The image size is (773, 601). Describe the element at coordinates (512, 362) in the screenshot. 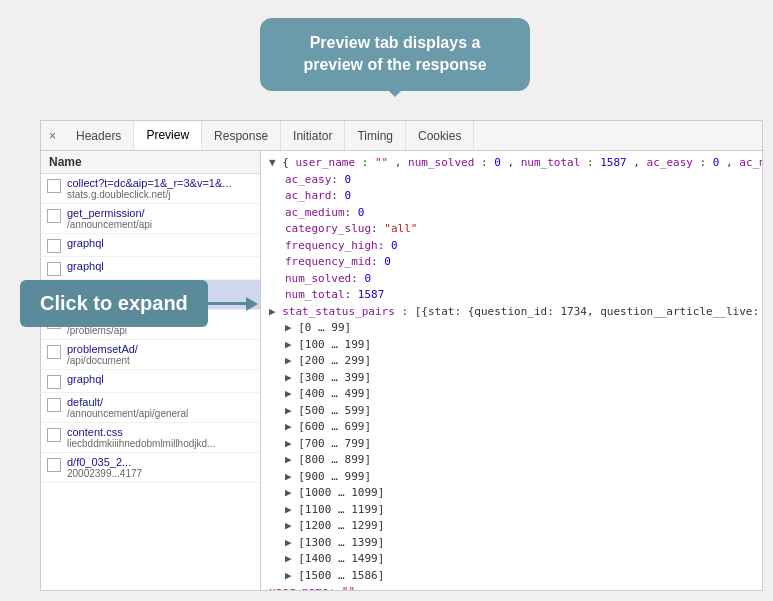

I see `json-range-200: ▶ [200 … 299]` at that location.